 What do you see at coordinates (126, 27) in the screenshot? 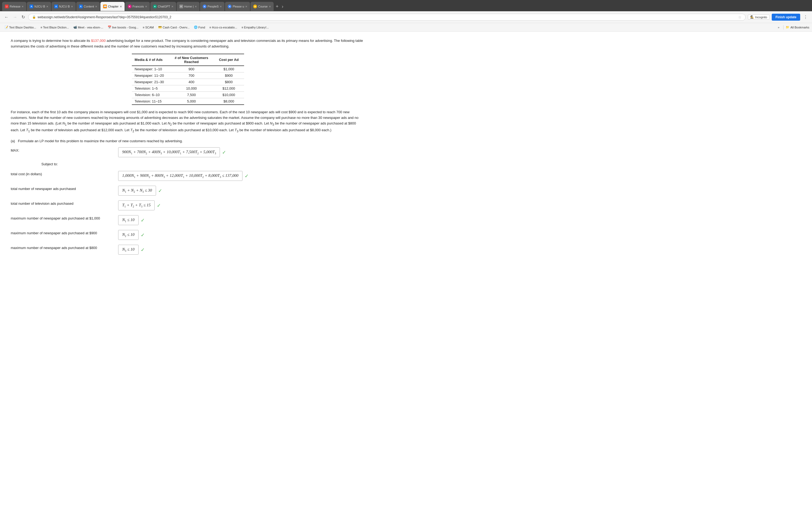
I see `bookmark-label: live boosts - Goog...` at bounding box center [126, 27].